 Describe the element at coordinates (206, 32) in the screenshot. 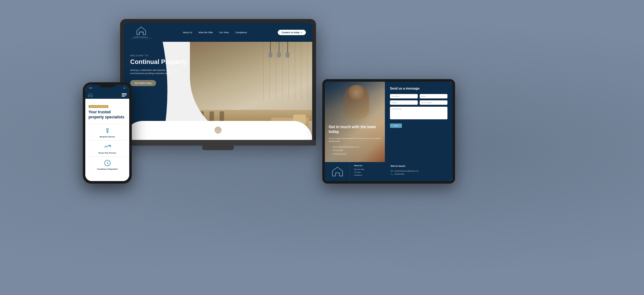

I see `nav-link-offer: What We Offer` at that location.